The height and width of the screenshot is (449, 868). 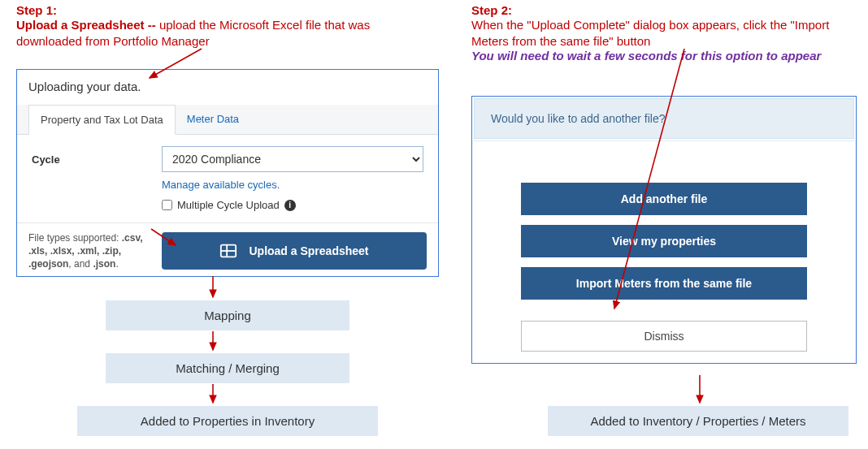 What do you see at coordinates (88, 24) in the screenshot?
I see `step1-bold: Upload a Spreadsheet --` at bounding box center [88, 24].